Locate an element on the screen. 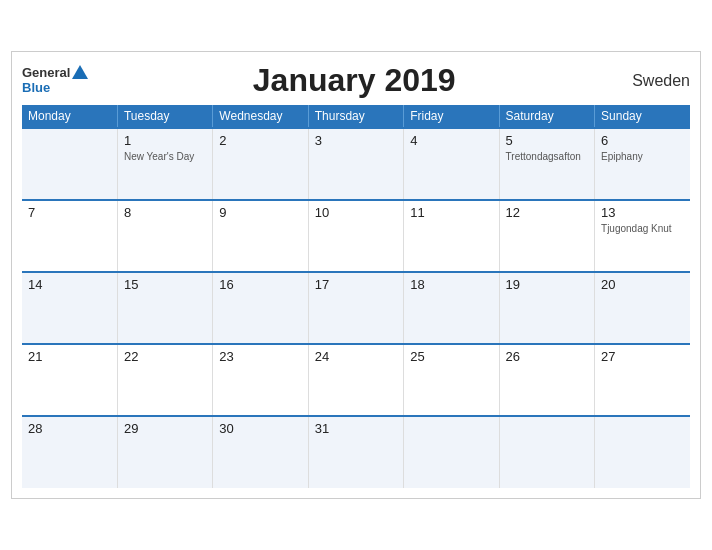 This screenshot has height=550, width=712. holiday-name: New Year's Day is located at coordinates (165, 156).